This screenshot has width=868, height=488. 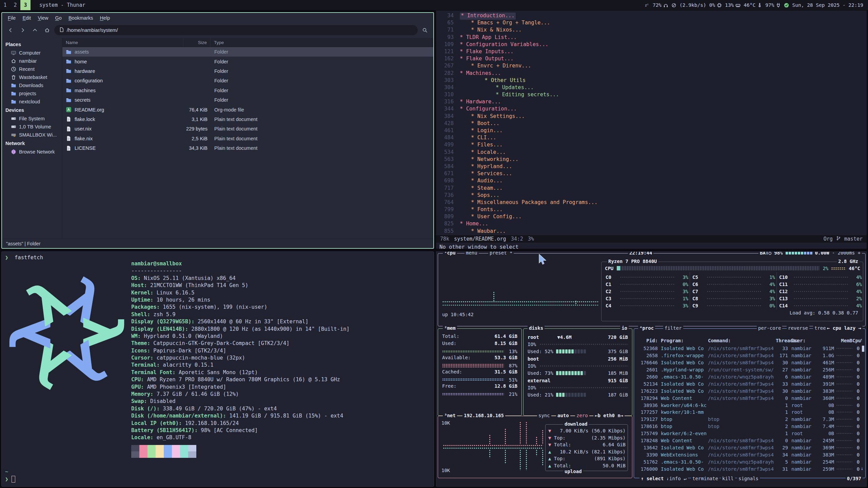 I want to click on process-row: 179127btopbtop2nambiar7.3M0.0, so click(x=749, y=420).